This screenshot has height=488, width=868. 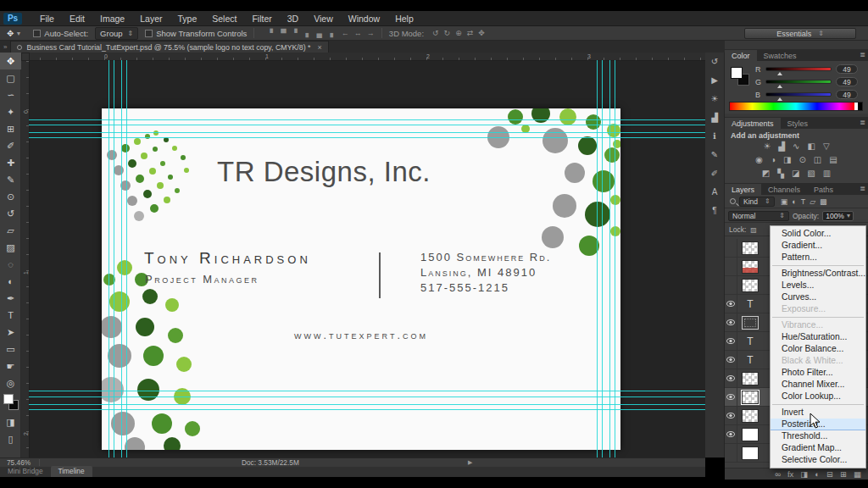 I want to click on pen-tool: ✒, so click(x=10, y=298).